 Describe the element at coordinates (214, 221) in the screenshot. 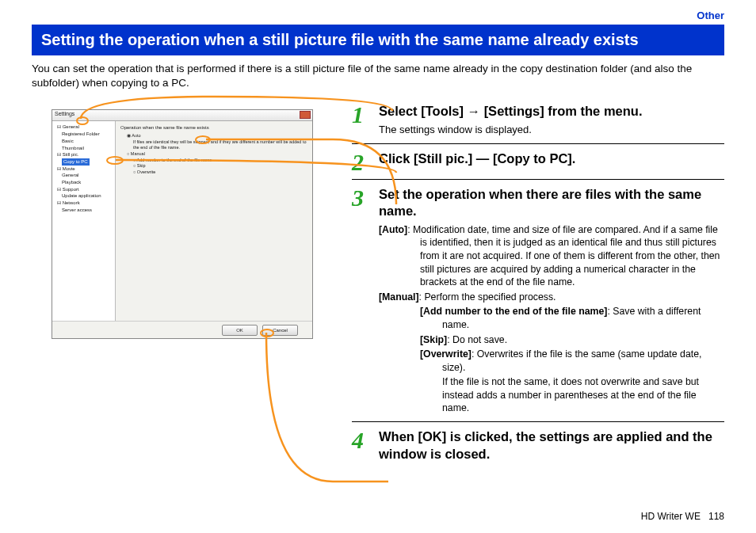

I see `ss-main-panel: Operation when the same file name exists…` at that location.